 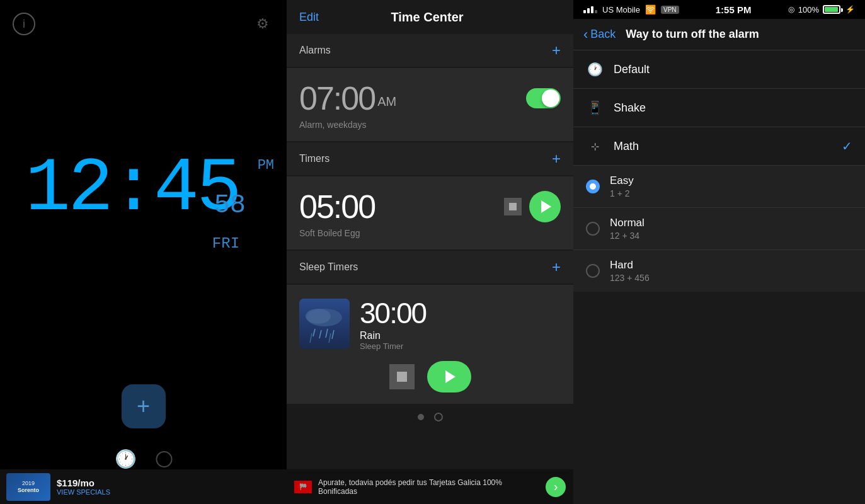 What do you see at coordinates (556, 50) in the screenshot?
I see `alarms-add-button: +` at bounding box center [556, 50].